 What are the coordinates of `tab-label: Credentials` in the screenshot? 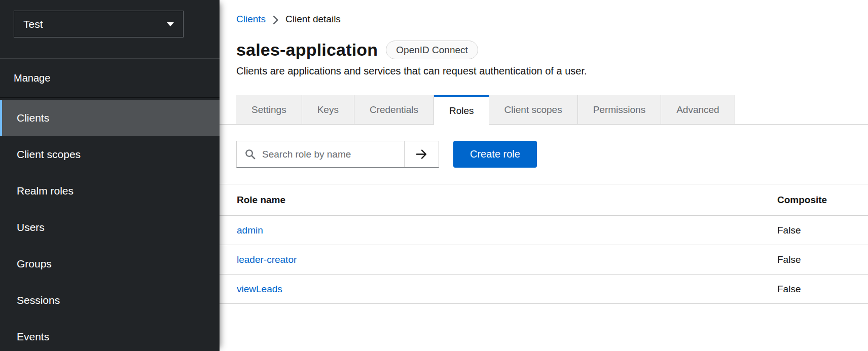 It's located at (394, 110).